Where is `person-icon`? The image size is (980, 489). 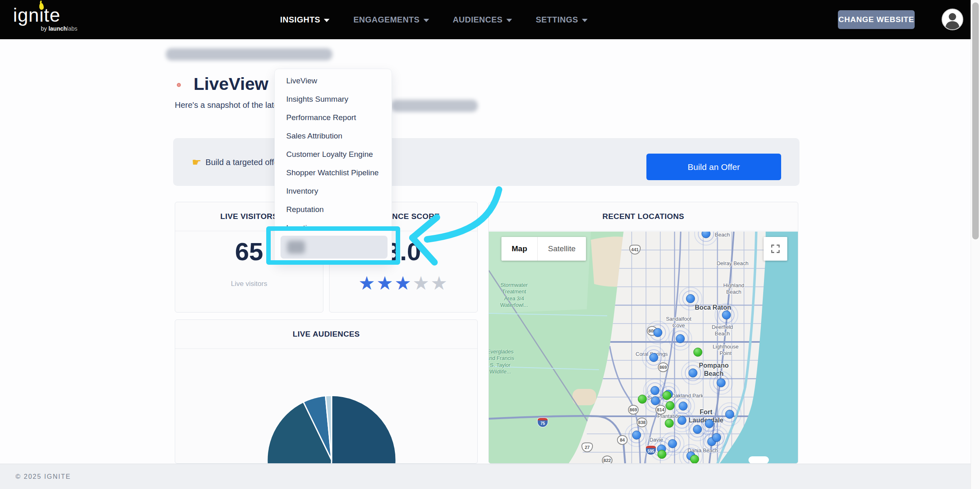
person-icon is located at coordinates (952, 20).